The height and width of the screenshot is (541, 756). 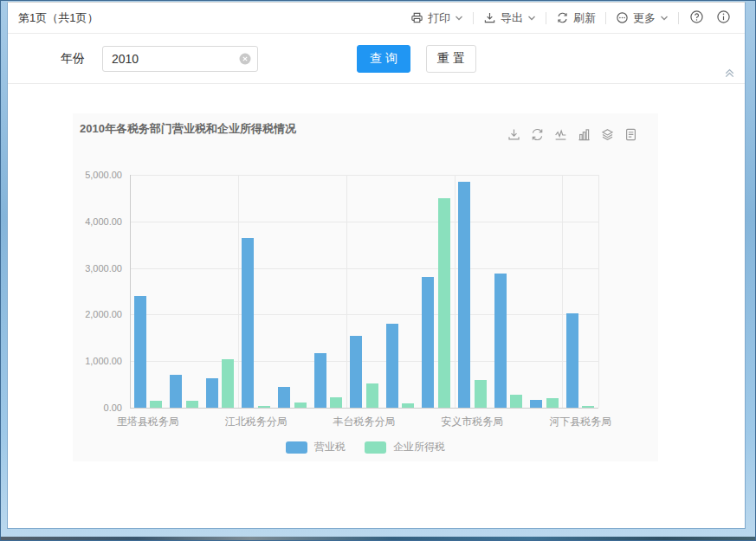 I want to click on y-axis-tick-label: 0.00, so click(x=92, y=408).